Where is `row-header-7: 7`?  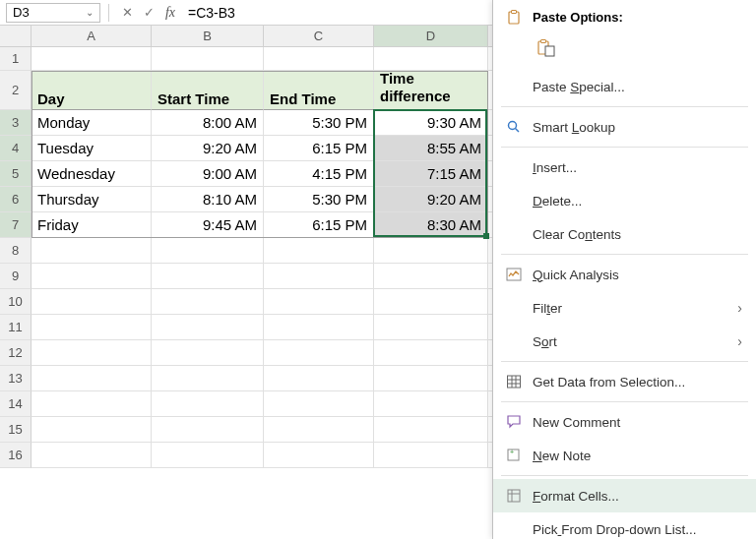
row-header-7: 7 is located at coordinates (16, 225).